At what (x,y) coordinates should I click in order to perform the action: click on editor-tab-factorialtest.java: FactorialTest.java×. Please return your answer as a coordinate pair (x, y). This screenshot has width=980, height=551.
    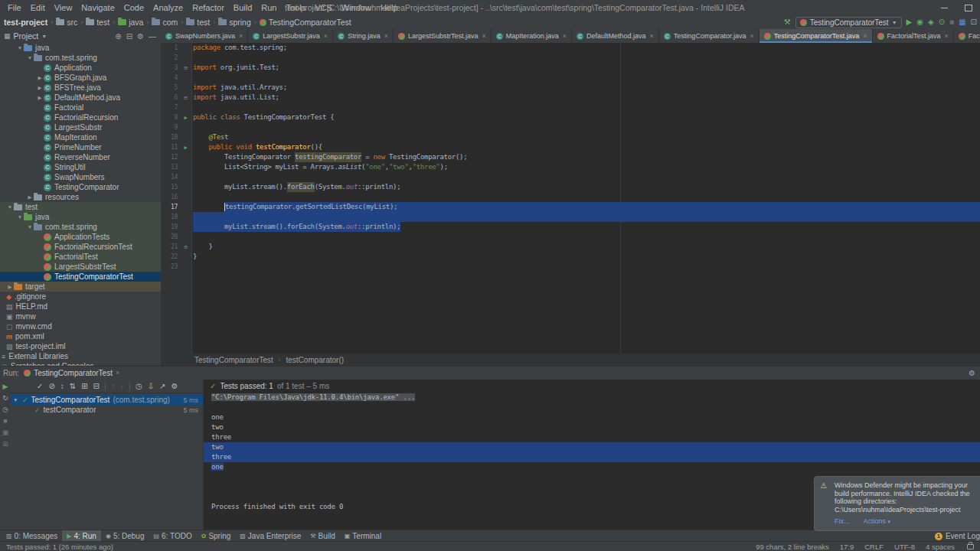
    Looking at the image, I should click on (913, 36).